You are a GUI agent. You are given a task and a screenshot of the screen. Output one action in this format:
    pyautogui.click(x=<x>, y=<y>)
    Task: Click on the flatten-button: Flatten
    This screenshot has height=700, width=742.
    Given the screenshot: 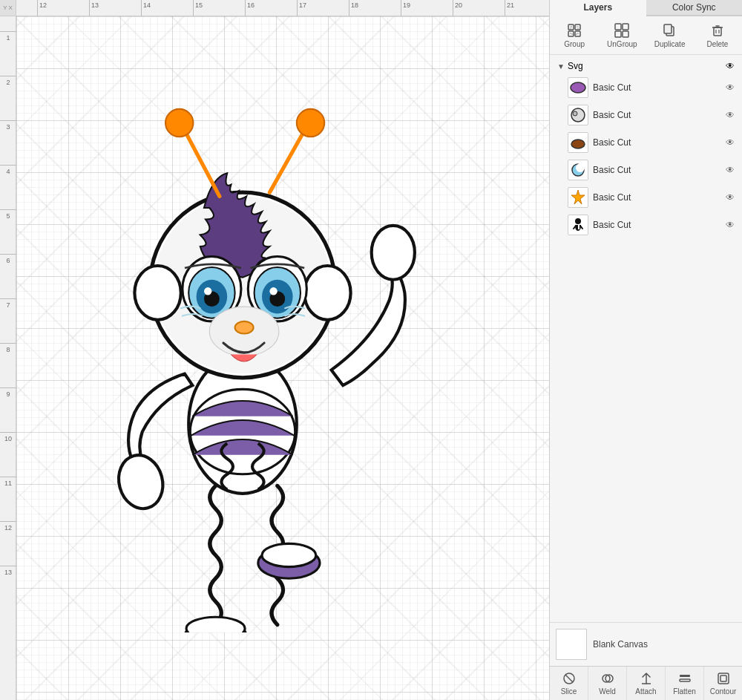 What is the action you would take?
    pyautogui.click(x=685, y=683)
    